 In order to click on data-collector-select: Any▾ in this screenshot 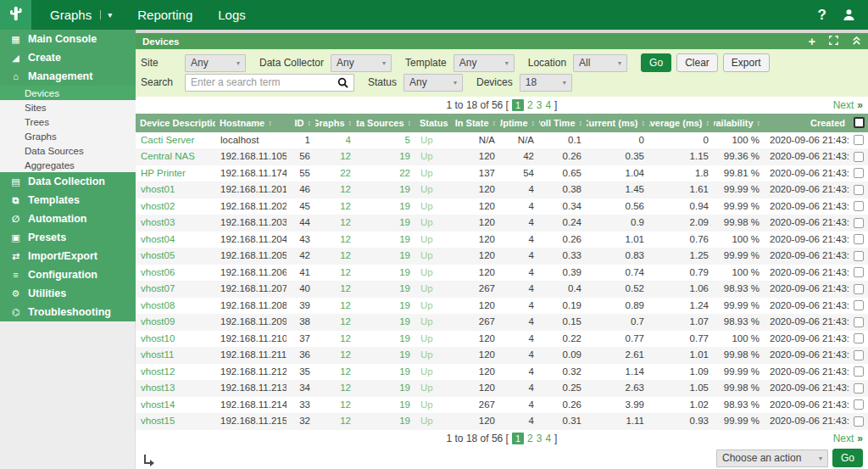, I will do `click(361, 63)`.